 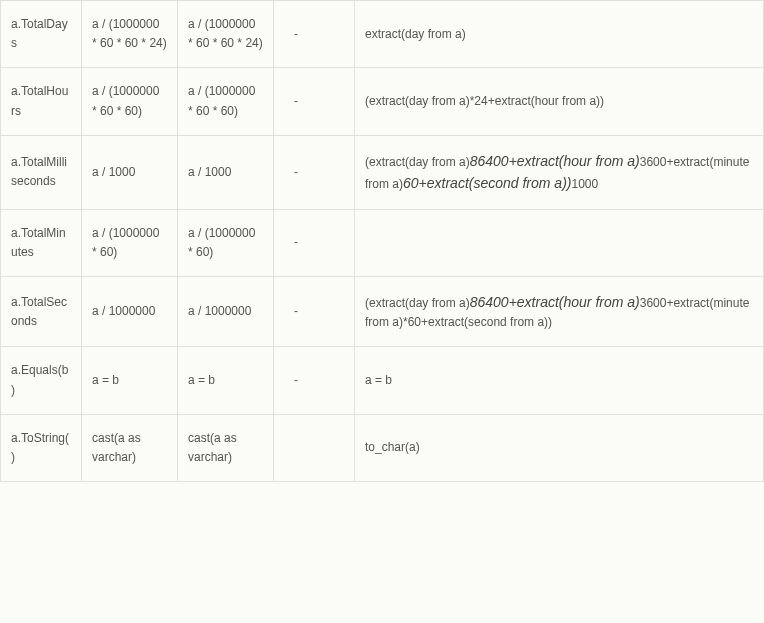 What do you see at coordinates (42, 312) in the screenshot?
I see `cell: a.TotalSeconds` at bounding box center [42, 312].